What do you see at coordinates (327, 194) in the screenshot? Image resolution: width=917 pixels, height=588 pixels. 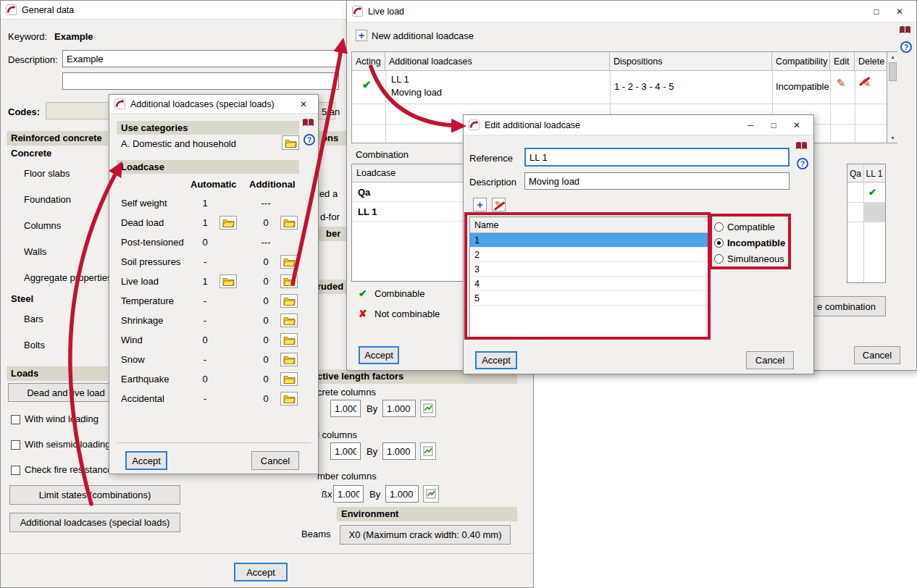 I see `nav-fragment-rolled: led a` at bounding box center [327, 194].